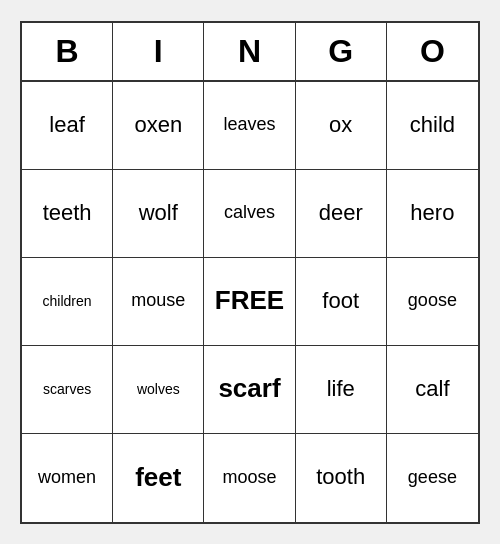 The image size is (500, 544). I want to click on bingo-cell: wolves, so click(158, 390).